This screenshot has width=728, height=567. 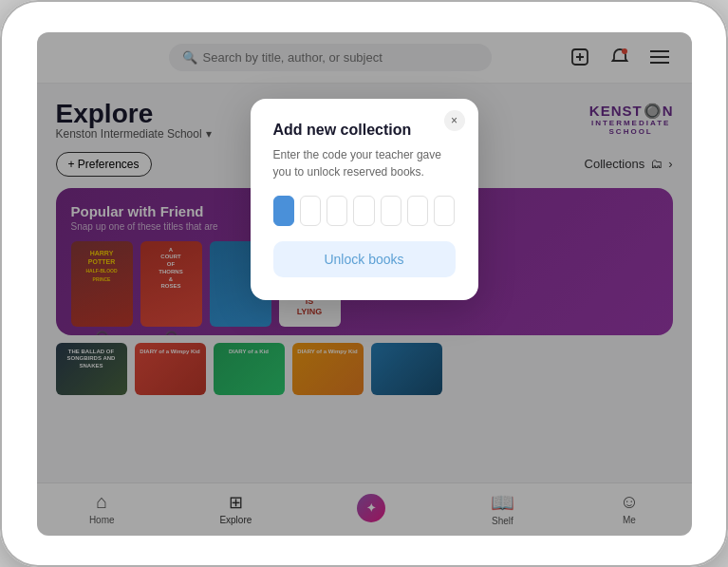 What do you see at coordinates (364, 211) in the screenshot?
I see `code-input-group` at bounding box center [364, 211].